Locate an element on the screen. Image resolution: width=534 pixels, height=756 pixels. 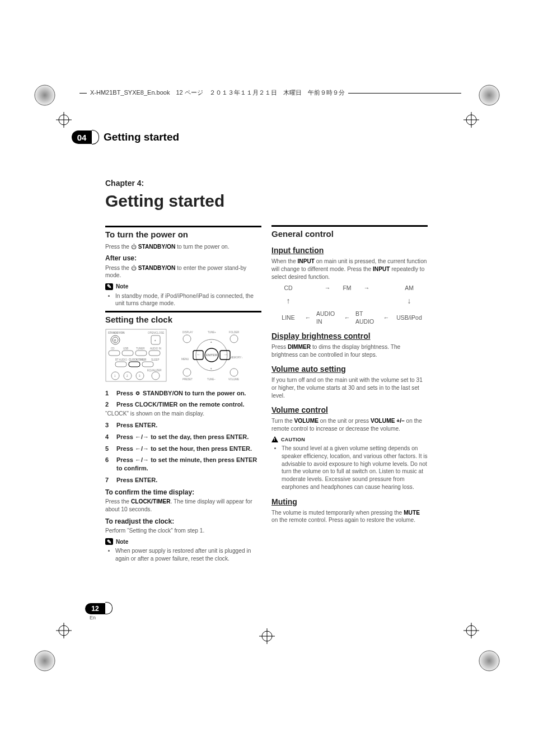
flow-node: BT AUDIO is located at coordinates (367, 318).